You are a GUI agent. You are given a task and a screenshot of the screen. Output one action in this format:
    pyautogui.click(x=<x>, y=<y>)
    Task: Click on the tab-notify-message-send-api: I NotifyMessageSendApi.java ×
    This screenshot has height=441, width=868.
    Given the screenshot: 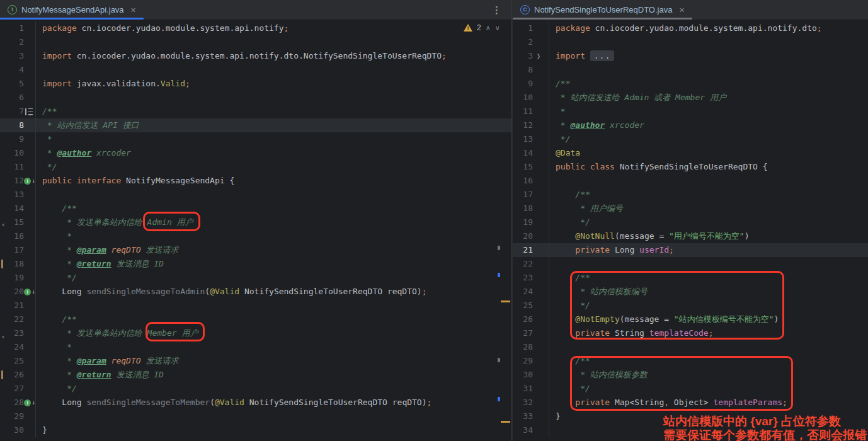 What is the action you would take?
    pyautogui.click(x=72, y=10)
    